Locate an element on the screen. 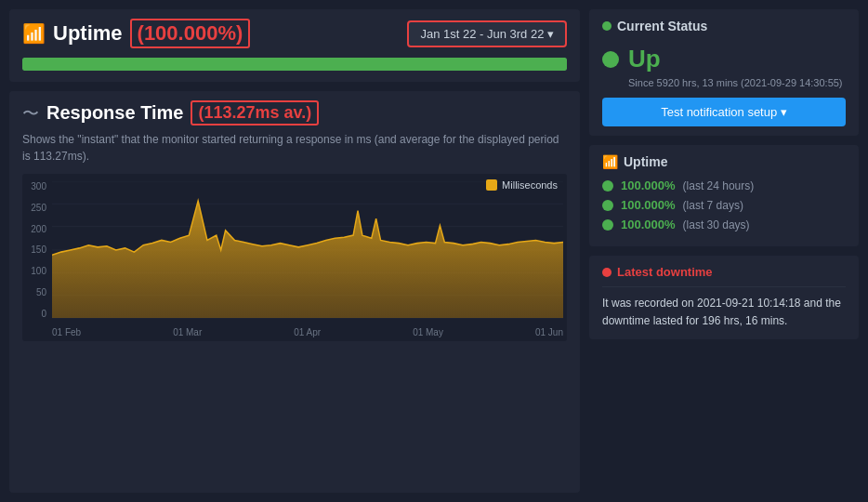 The height and width of the screenshot is (502, 868). downtime-label: Latest downtime is located at coordinates (665, 271).